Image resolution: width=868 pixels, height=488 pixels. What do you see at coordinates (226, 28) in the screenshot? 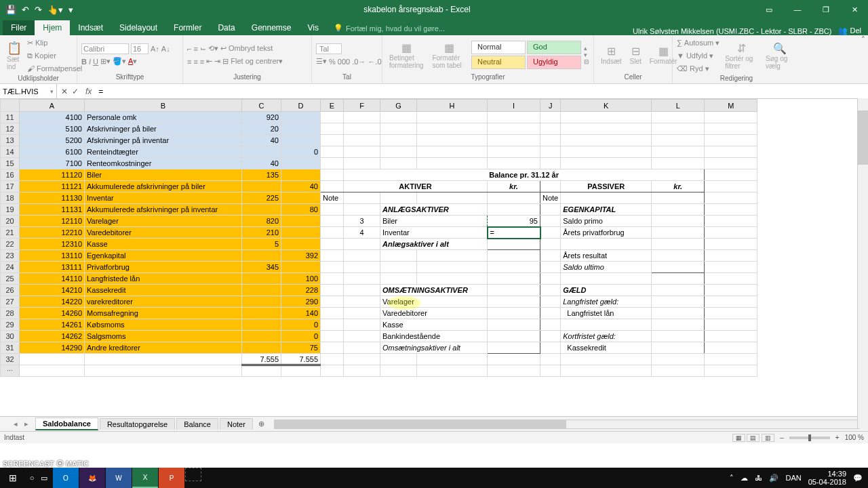
I see `tab-data: Data` at bounding box center [226, 28].